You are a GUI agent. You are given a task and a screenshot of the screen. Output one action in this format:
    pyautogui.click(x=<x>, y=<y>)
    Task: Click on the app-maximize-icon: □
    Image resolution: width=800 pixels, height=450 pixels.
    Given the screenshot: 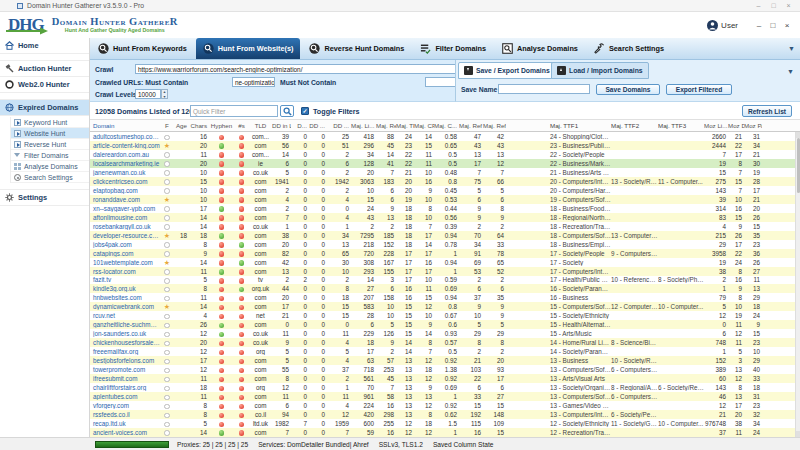 What is the action you would take?
    pyautogui.click(x=773, y=26)
    